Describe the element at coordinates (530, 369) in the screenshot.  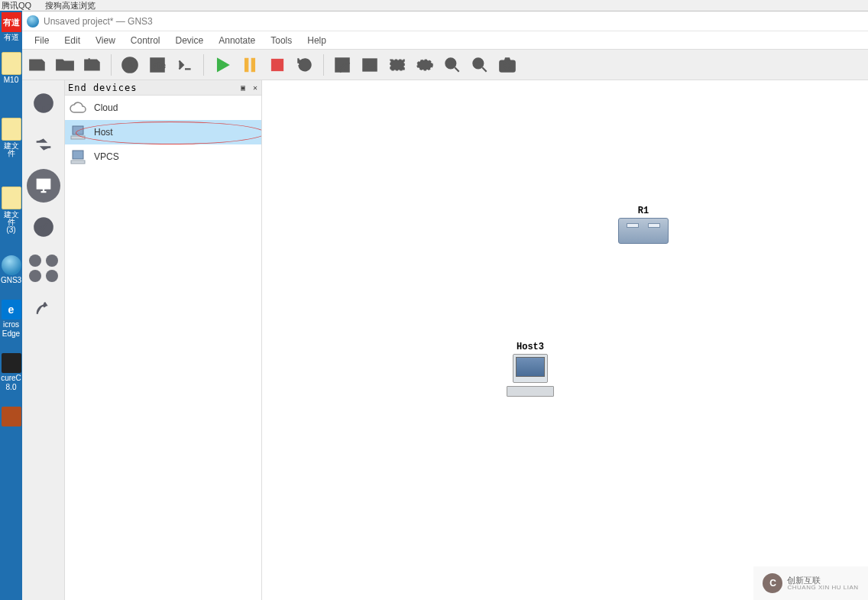
I see `node-host3: Host3` at that location.